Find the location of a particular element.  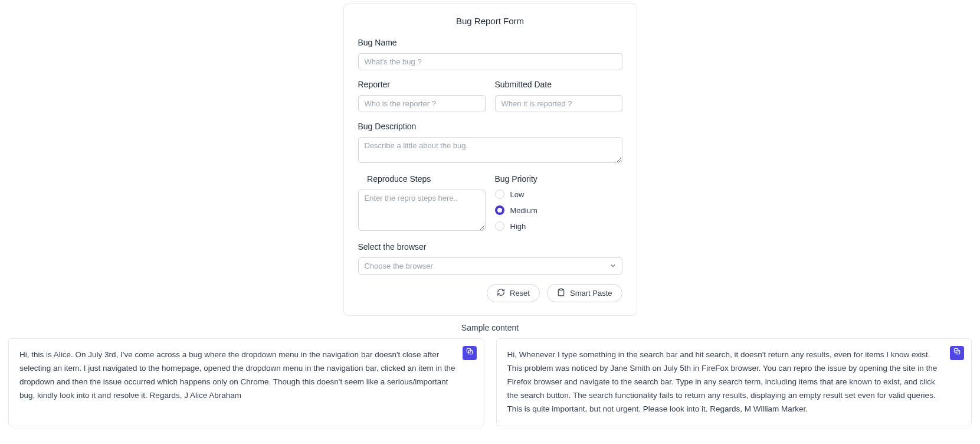

smart-paste-button-label: Smart Paste is located at coordinates (591, 293).